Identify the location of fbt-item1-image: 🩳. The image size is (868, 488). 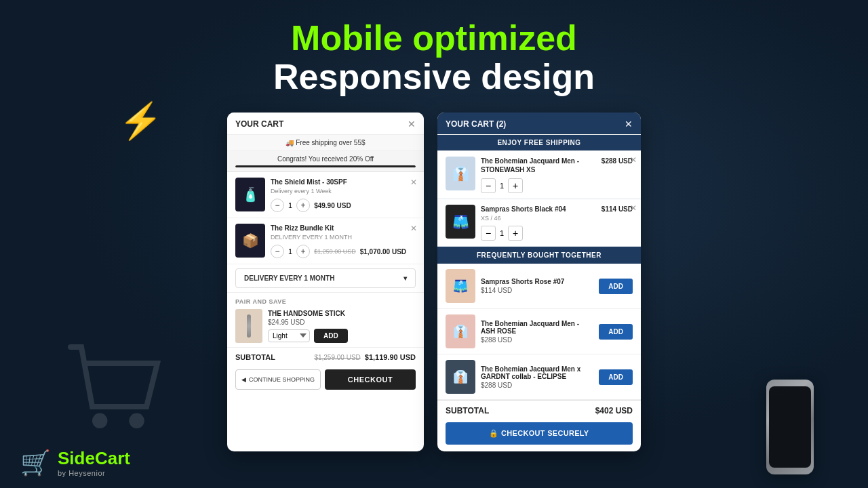
(460, 286).